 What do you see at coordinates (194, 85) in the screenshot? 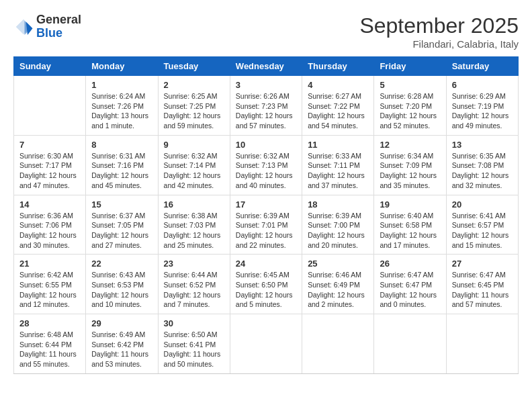
I see `day-number: 2` at bounding box center [194, 85].